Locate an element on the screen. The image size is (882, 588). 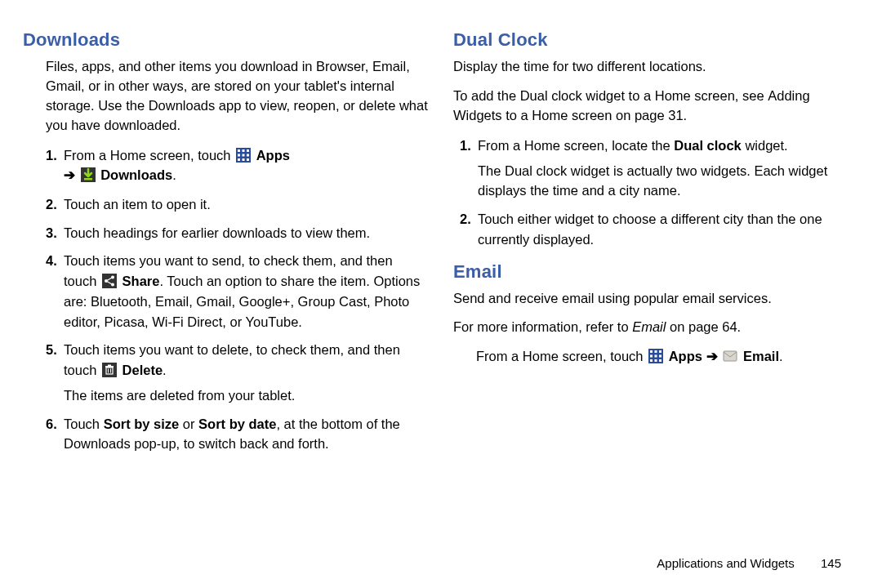
download-icon is located at coordinates (88, 175).